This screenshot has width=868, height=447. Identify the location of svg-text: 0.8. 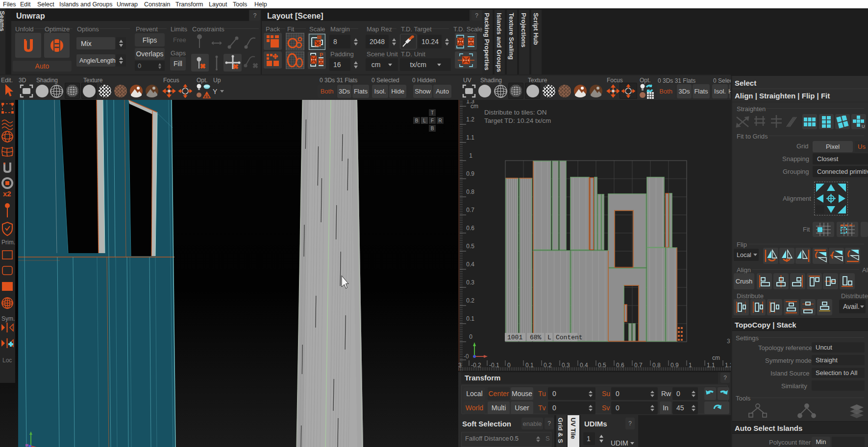
(471, 192).